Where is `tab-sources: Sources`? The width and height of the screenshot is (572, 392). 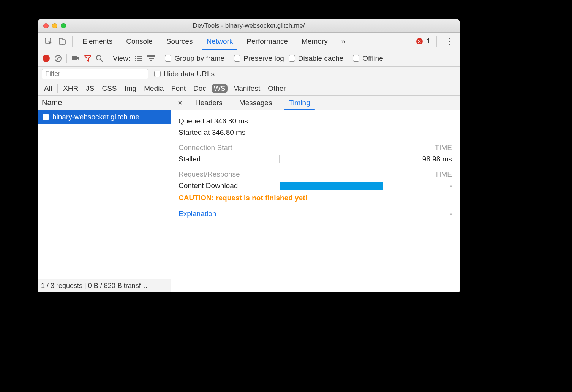
tab-sources: Sources is located at coordinates (180, 41).